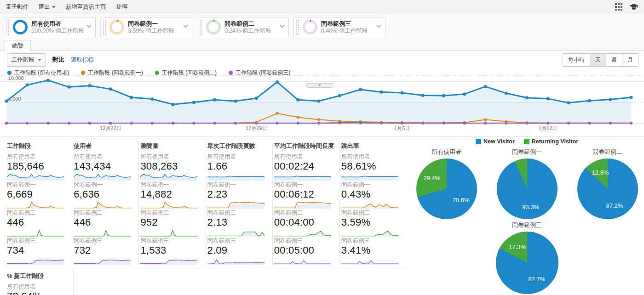 This screenshot has width=644, height=295. Describe the element at coordinates (170, 185) in the screenshot. I see `metric-segment-label: 問卷範例一` at that location.